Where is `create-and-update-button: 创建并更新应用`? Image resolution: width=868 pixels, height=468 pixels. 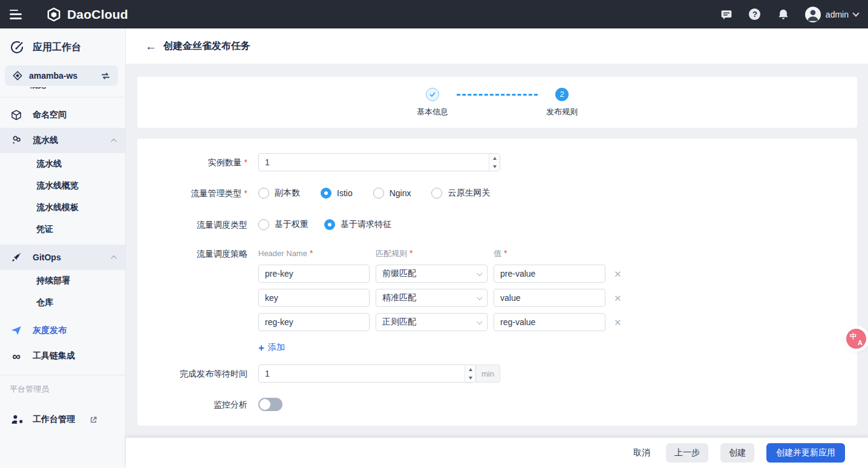
create-and-update-button: 创建并更新应用 is located at coordinates (806, 453).